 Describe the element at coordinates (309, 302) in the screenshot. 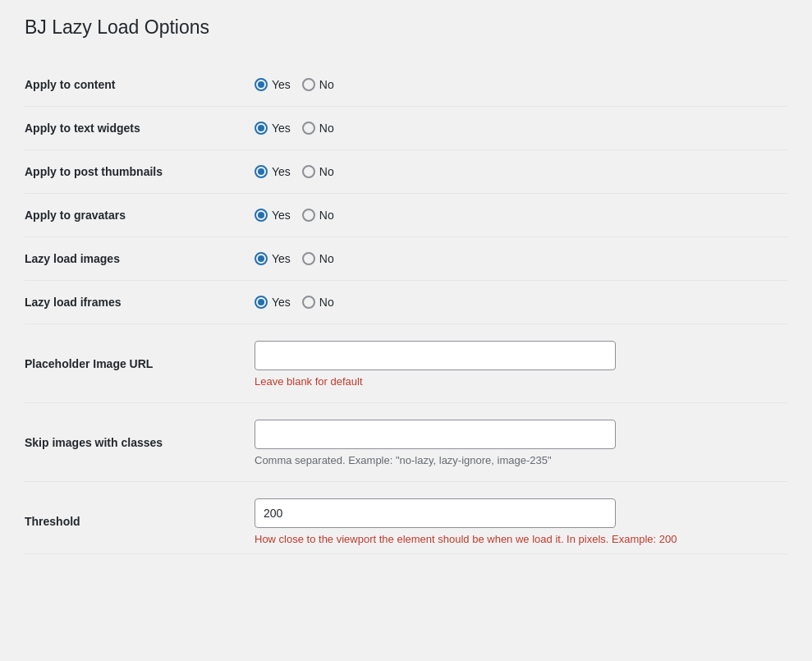

I see `radio-input-no-lazy-iframes` at that location.